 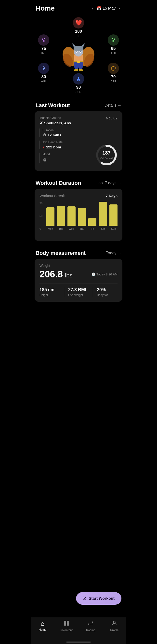 What do you see at coordinates (65, 123) in the screenshot?
I see `muscle-group-value: ⚔ Shoulders, Abs` at bounding box center [65, 123].